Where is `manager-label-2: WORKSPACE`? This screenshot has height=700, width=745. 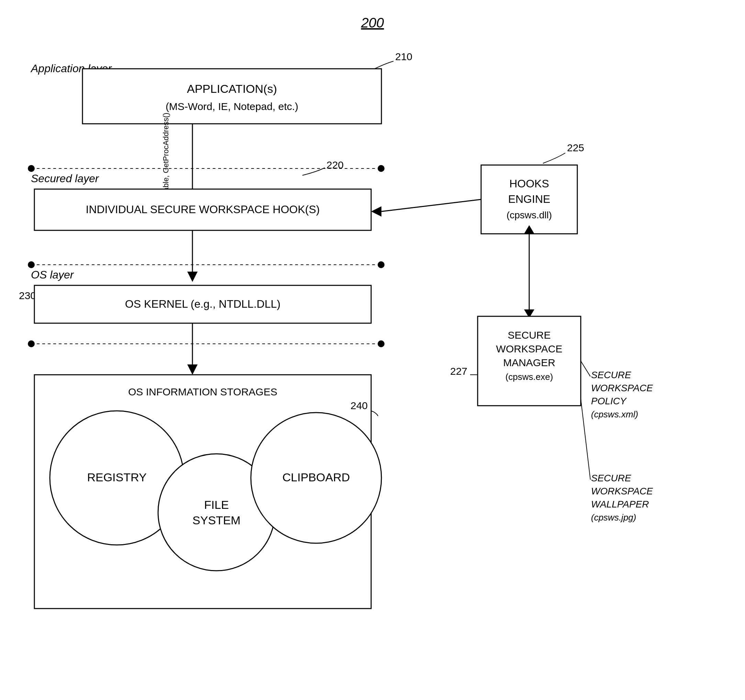 manager-label-2: WORKSPACE is located at coordinates (529, 349).